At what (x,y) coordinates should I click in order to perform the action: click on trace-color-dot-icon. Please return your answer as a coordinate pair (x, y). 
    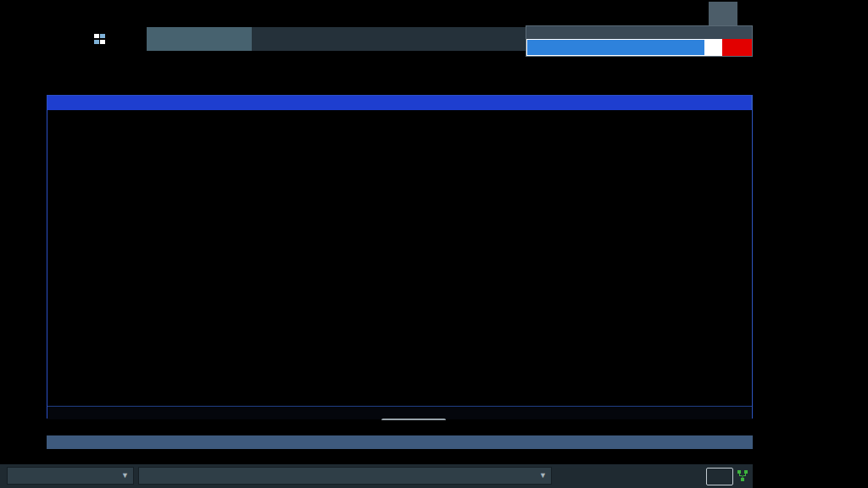
    Looking at the image, I should click on (741, 103).